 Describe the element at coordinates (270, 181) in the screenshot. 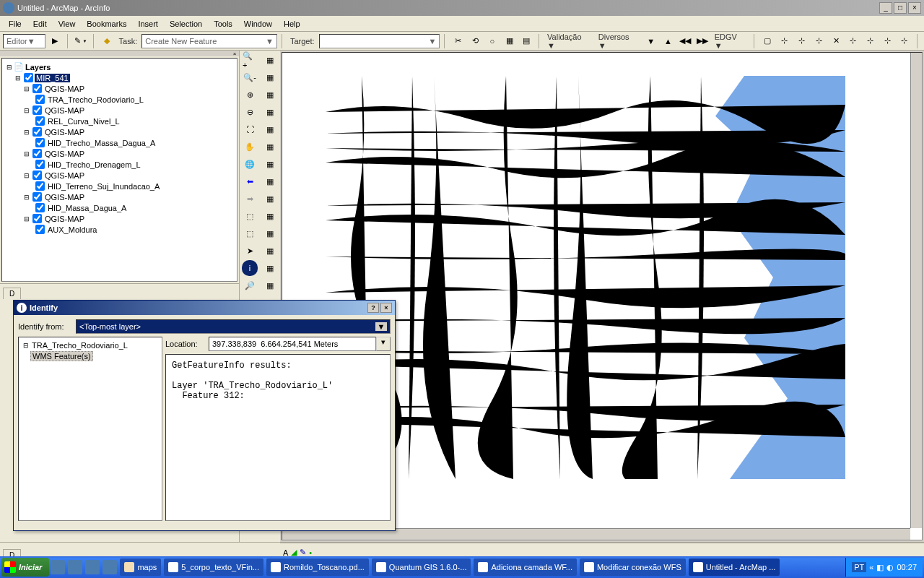

I see `vtool-8-icon: ▦` at that location.